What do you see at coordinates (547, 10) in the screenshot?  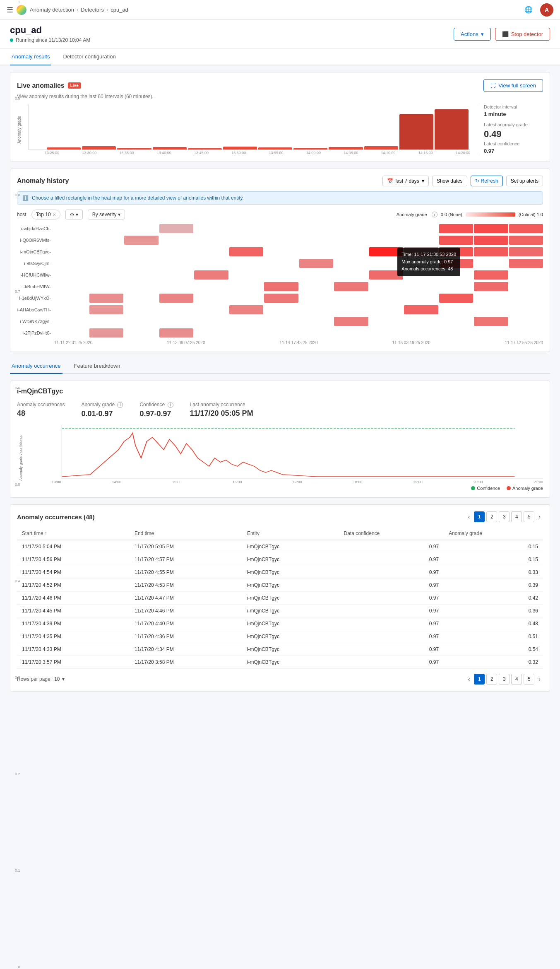 I see `avatar: A` at bounding box center [547, 10].